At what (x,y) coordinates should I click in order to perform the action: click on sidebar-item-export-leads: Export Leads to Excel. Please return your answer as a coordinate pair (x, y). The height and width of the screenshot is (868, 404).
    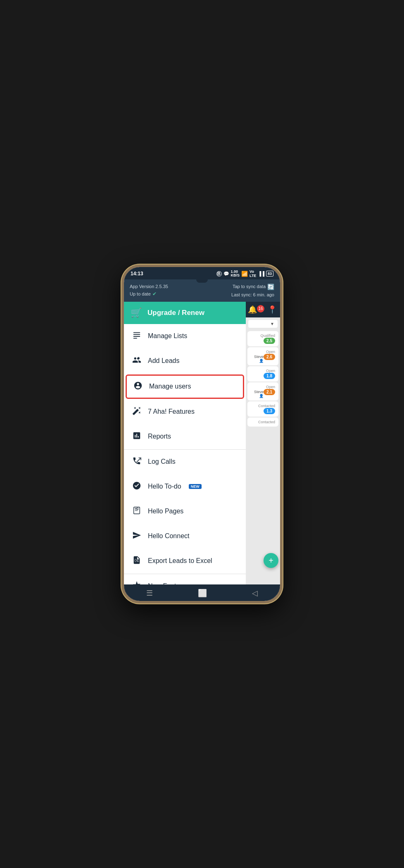
    Looking at the image, I should click on (185, 561).